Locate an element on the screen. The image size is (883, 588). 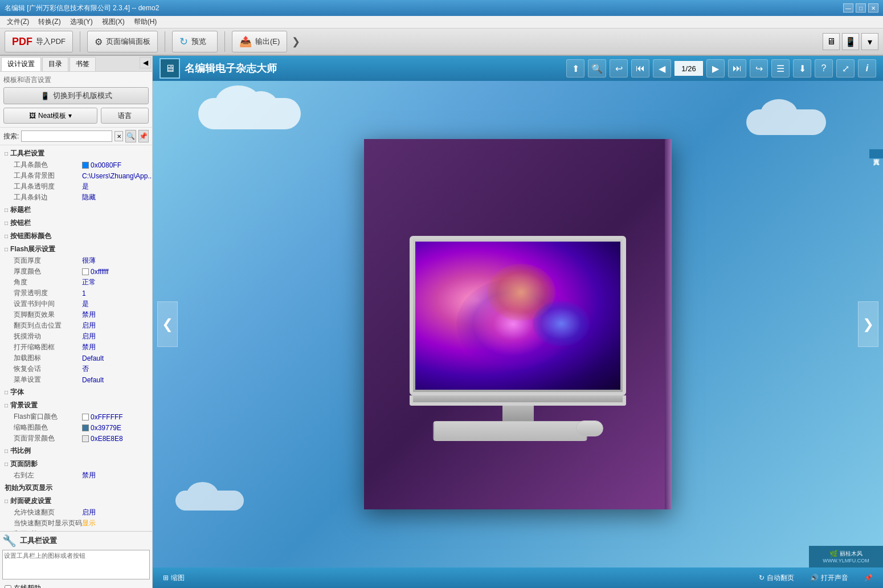
prop-key-footer-flip: 页脚翻页效果 is located at coordinates (48, 315).